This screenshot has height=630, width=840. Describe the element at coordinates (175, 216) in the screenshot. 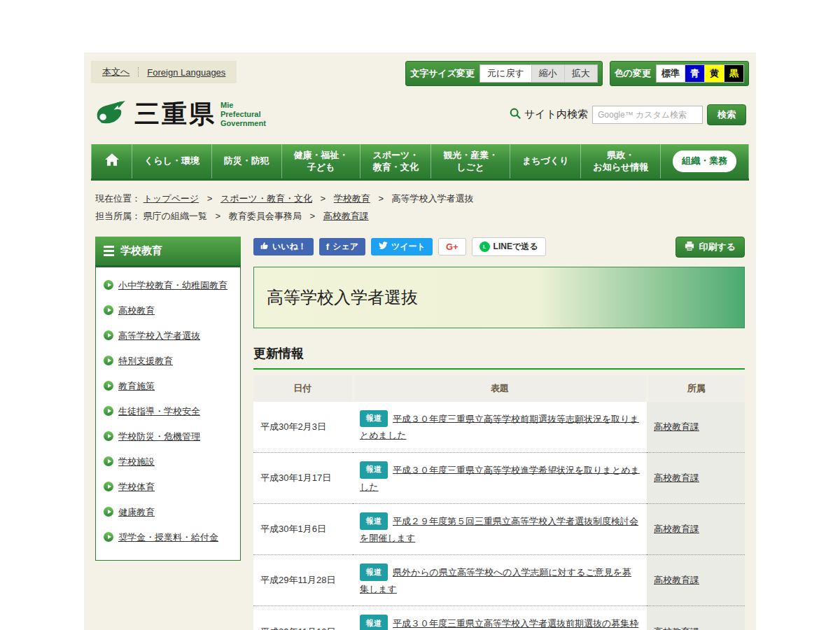

I see `breadcrumb-org-list: 県庁の組織一覧` at that location.